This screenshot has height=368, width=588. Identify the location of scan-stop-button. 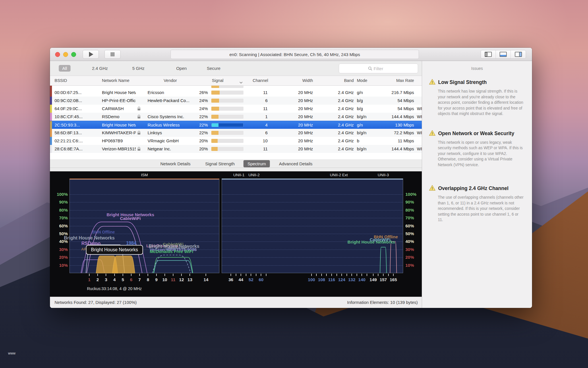
(113, 54).